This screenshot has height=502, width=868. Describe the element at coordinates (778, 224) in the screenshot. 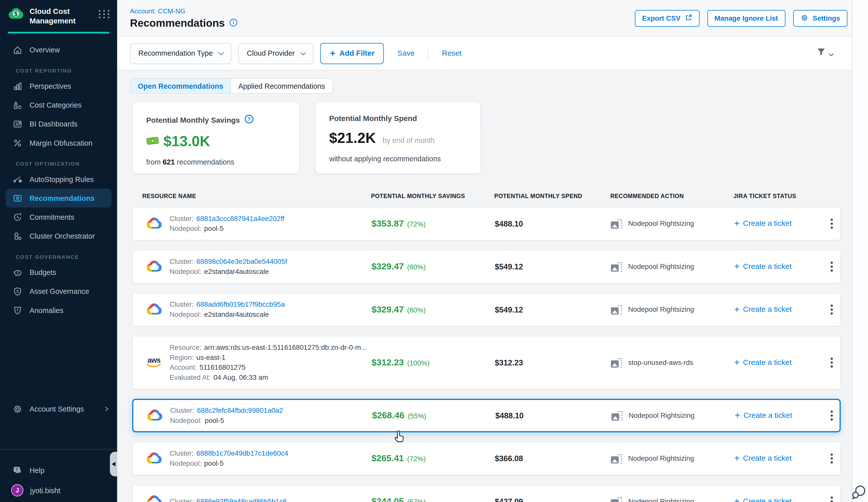

I see `jira-cell: +Create a ticket` at that location.